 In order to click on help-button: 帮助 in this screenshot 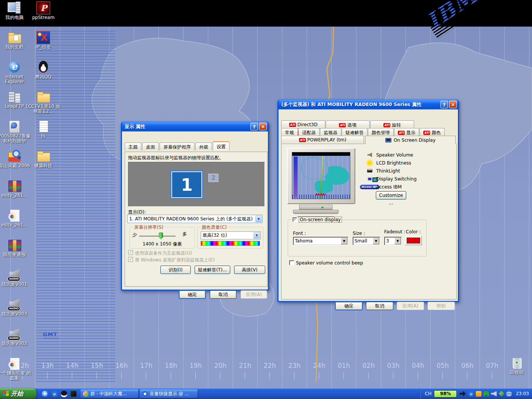, I will do `click(441, 306)`.